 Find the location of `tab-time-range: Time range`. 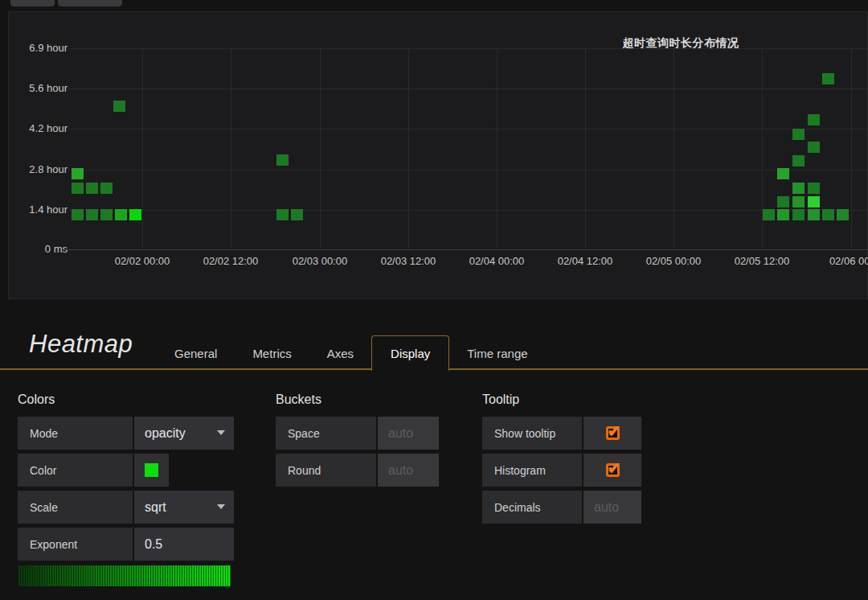

tab-time-range: Time range is located at coordinates (497, 353).